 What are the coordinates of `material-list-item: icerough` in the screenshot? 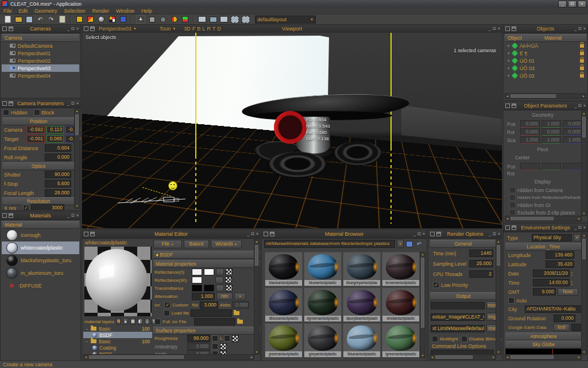 It's located at (40, 235).